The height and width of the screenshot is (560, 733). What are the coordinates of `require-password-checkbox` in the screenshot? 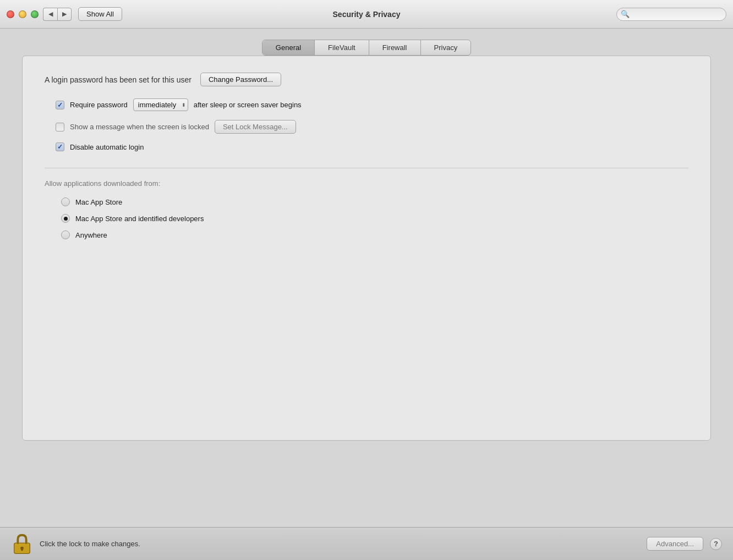 It's located at (60, 105).